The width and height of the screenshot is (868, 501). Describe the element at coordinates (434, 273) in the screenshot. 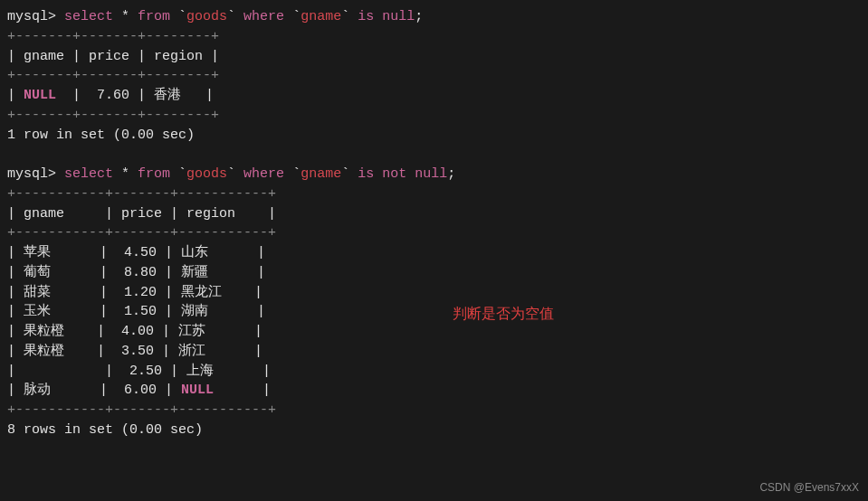

I see `table-row: | 葡萄 | 8.80 | 新疆 |` at that location.